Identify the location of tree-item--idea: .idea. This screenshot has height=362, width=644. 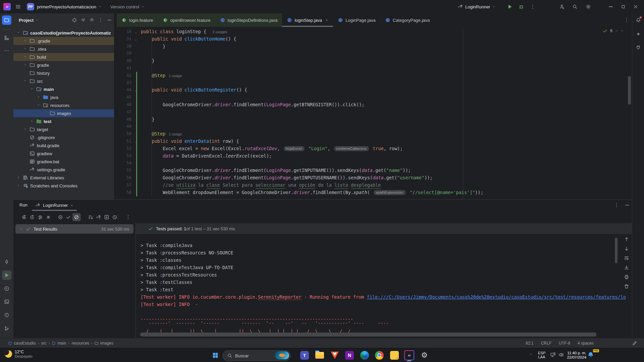
(64, 49).